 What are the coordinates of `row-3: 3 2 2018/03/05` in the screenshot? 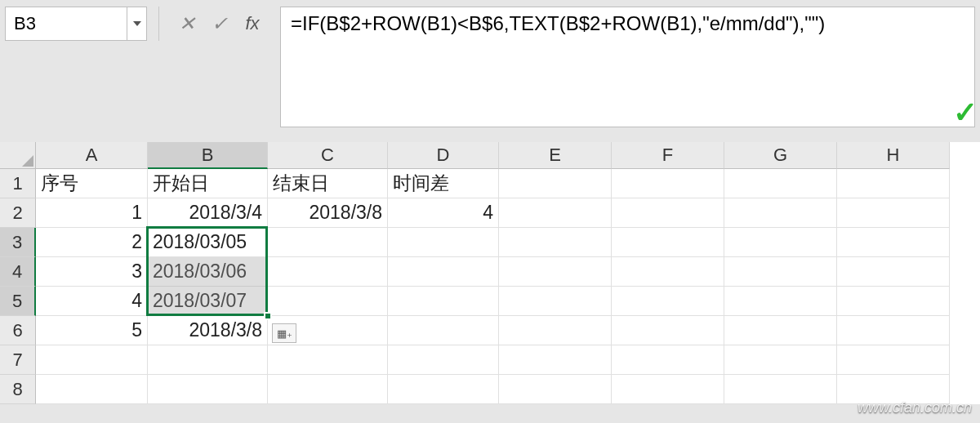 It's located at (490, 243).